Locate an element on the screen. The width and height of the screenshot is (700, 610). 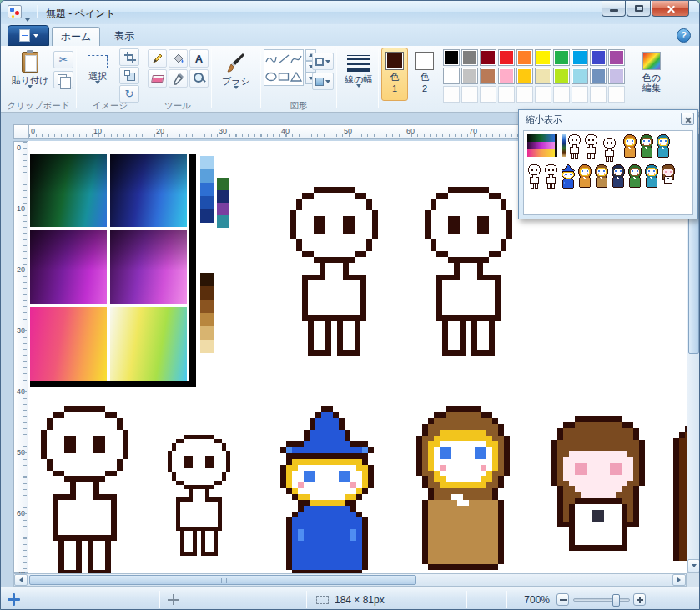
thumbnail-close-button is located at coordinates (687, 118).